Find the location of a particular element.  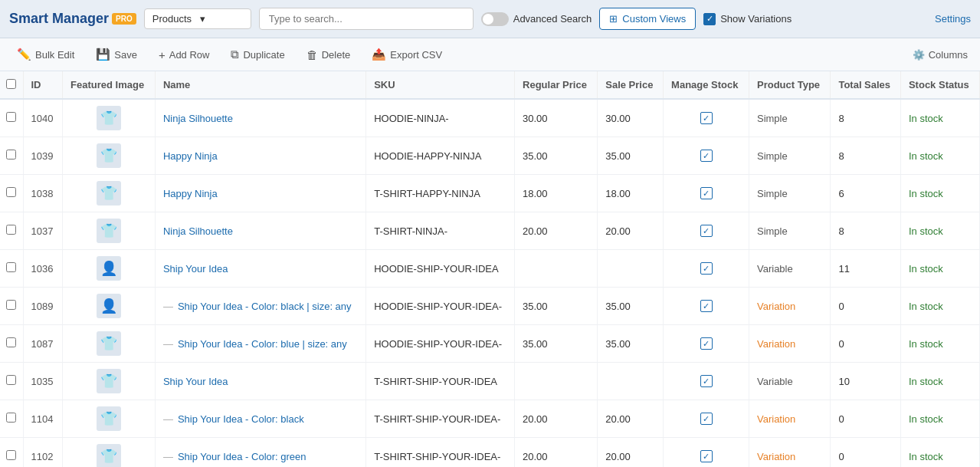

advanced-search-toggle: Advanced Search is located at coordinates (536, 19).